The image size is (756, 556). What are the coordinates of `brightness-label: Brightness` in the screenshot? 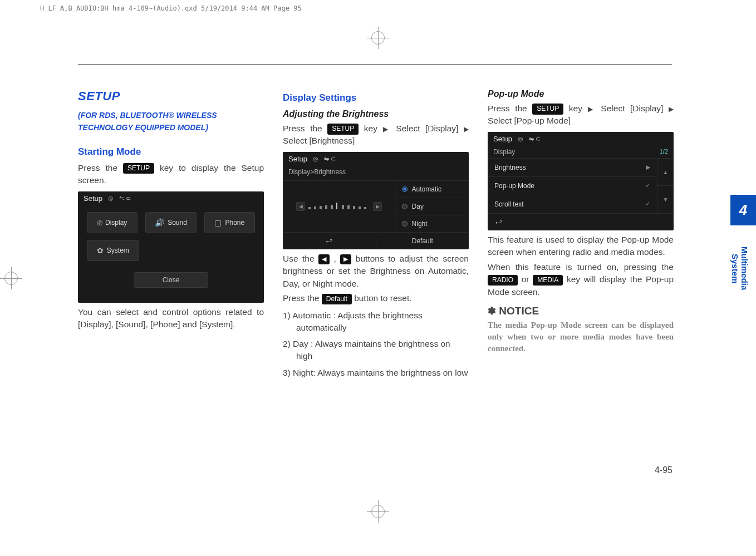 It's located at (510, 168).